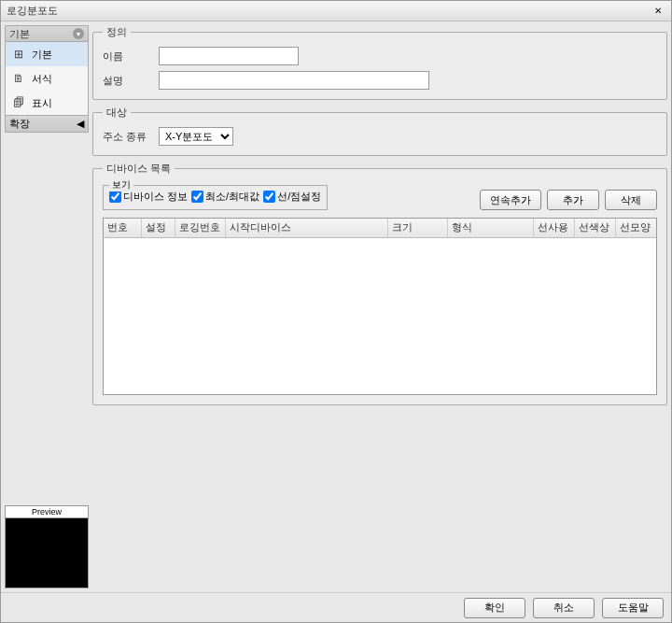 This screenshot has width=672, height=623. I want to click on delete-button: 삭제, so click(631, 200).